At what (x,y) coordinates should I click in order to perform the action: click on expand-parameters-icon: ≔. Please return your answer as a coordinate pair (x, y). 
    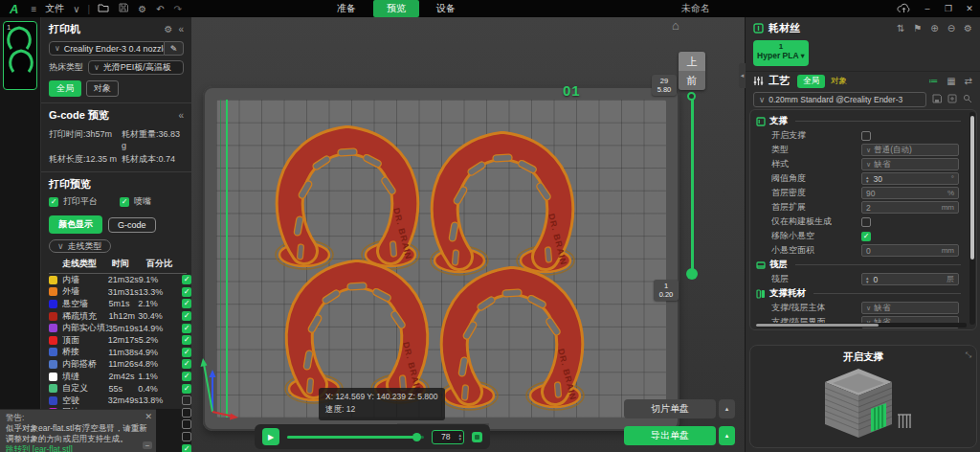
    Looking at the image, I should click on (933, 80).